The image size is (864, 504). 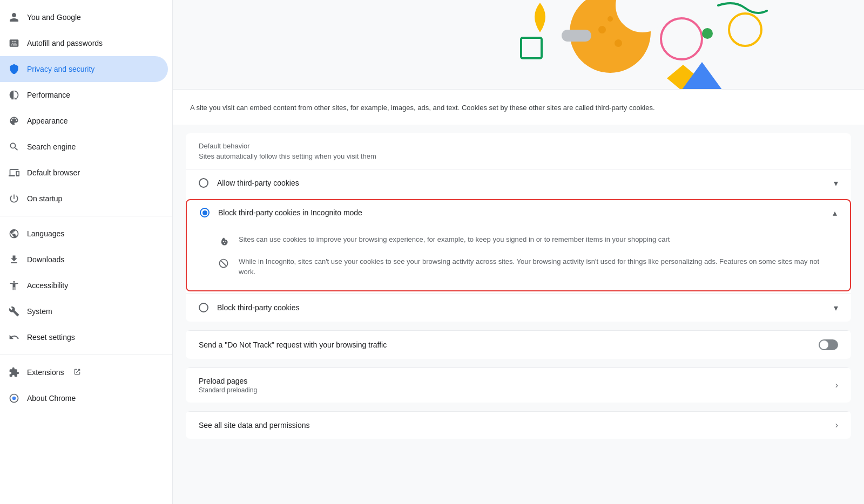 I want to click on accessibility-icon, so click(x=14, y=285).